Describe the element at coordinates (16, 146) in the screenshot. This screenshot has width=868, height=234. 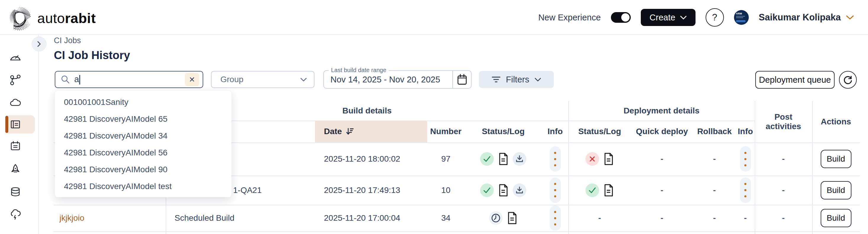
I see `sidebar-item-calendar-notes-icon` at that location.